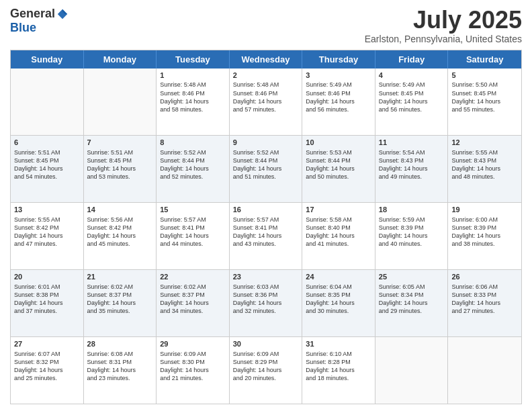 This screenshot has width=532, height=411. I want to click on day-cell-25: 25Sunrise: 6:05 AM Sunset: 8:34 PM Dayli…, so click(412, 304).